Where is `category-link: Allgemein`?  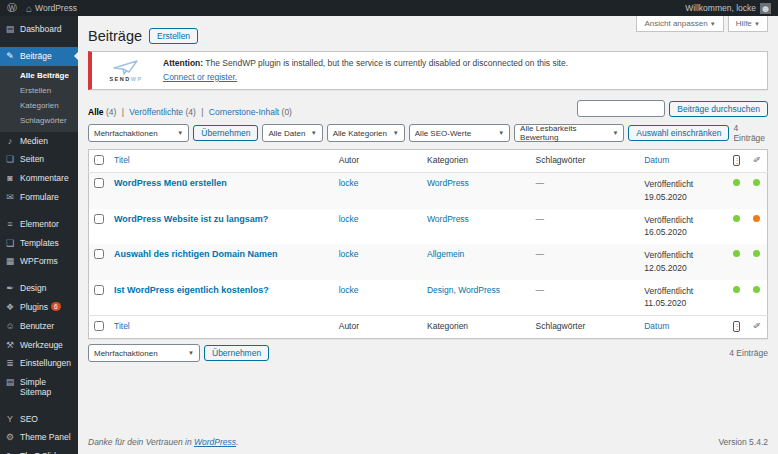 category-link: Allgemein is located at coordinates (446, 254).